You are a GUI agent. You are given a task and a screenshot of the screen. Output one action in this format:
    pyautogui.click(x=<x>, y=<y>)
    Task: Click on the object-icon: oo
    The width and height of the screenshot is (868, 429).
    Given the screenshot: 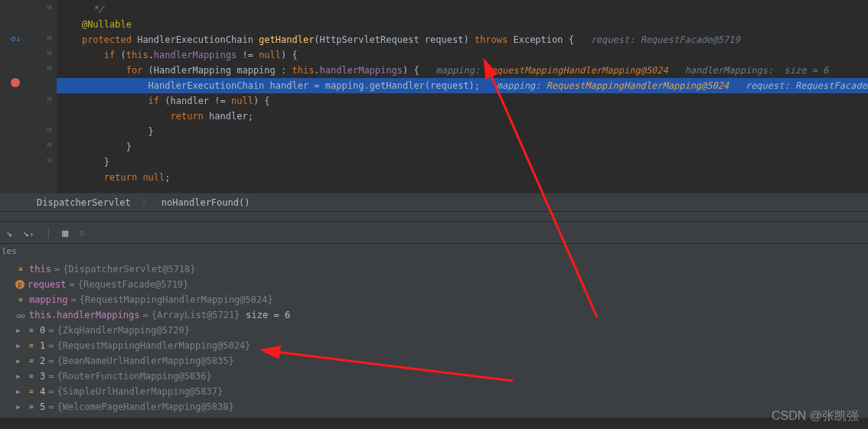 What is the action you would take?
    pyautogui.click(x=21, y=315)
    